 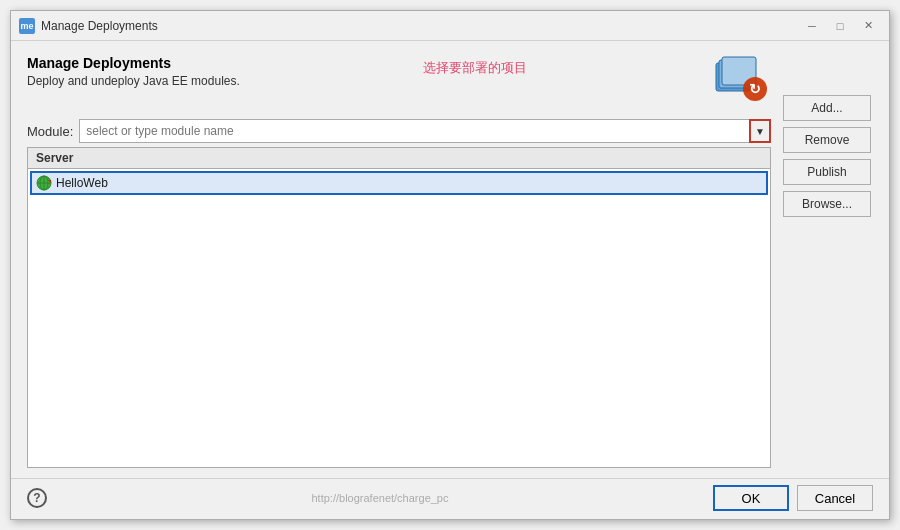 I want to click on title-bar-left: me Manage Deployments, so click(x=88, y=26).